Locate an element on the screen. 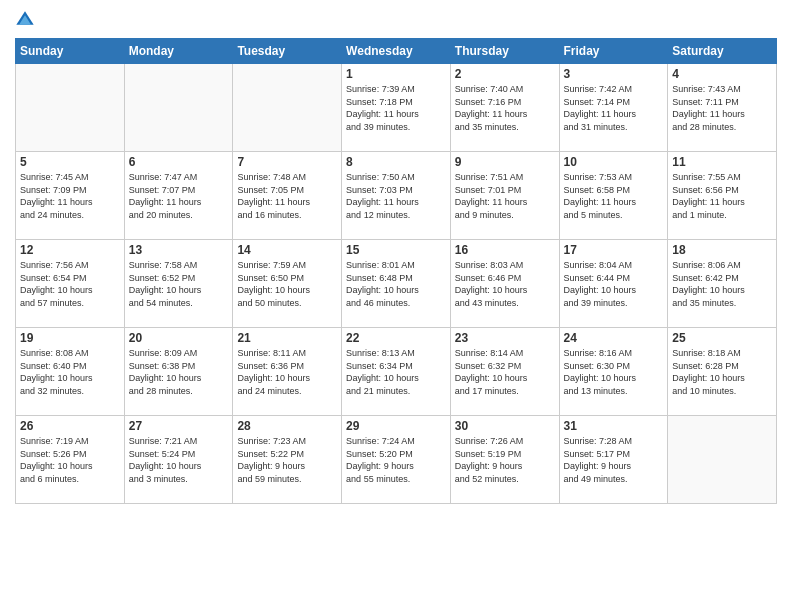 This screenshot has height=612, width=792. day-info: Sunrise: 7:48 AM Sunset: 7:05 PM Dayligh… is located at coordinates (287, 196).